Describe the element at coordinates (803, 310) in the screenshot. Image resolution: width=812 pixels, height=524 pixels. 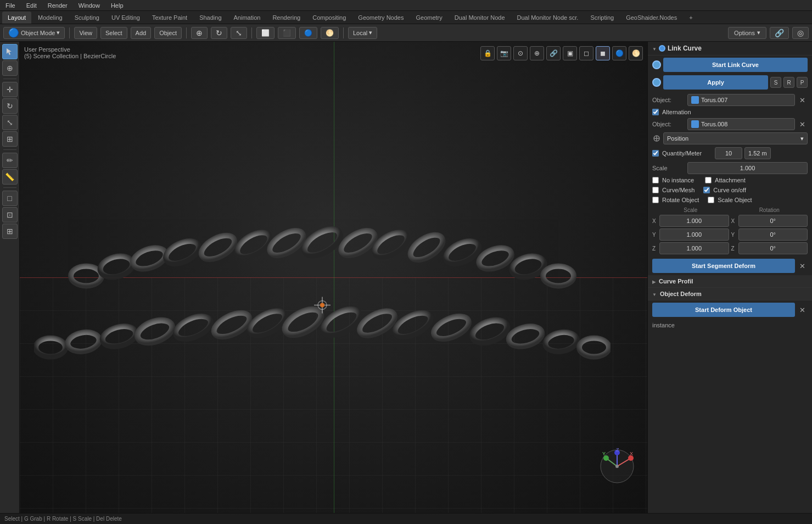
I see `start-deform-object-close-btn: ✕` at that location.